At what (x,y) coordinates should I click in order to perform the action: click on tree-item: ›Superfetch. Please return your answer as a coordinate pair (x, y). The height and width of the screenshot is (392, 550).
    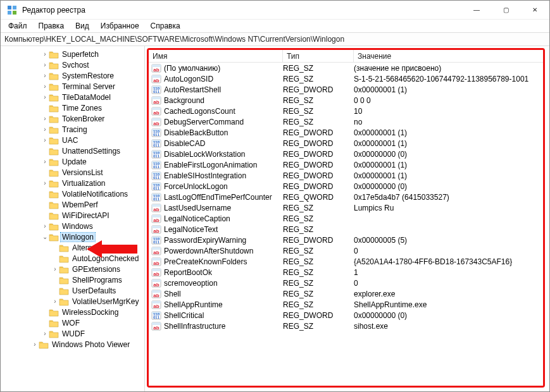
    Looking at the image, I should click on (72, 54).